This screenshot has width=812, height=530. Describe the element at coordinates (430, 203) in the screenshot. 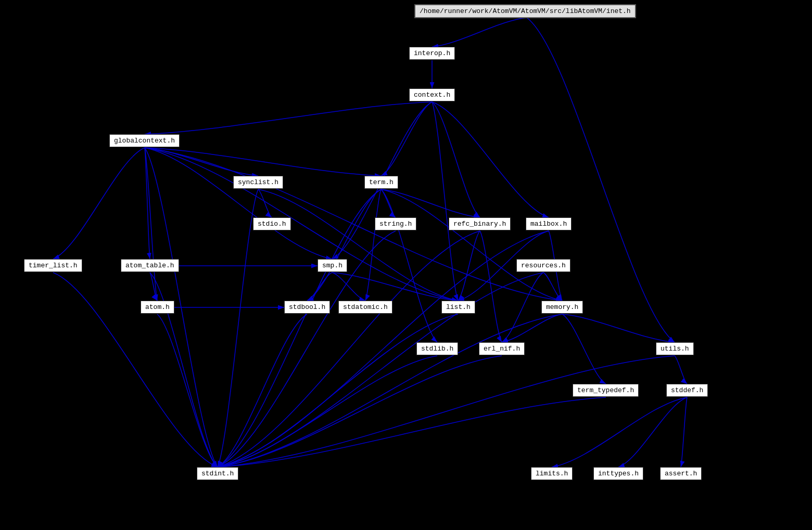

I see `edge-term_h-refc_binary_h` at that location.